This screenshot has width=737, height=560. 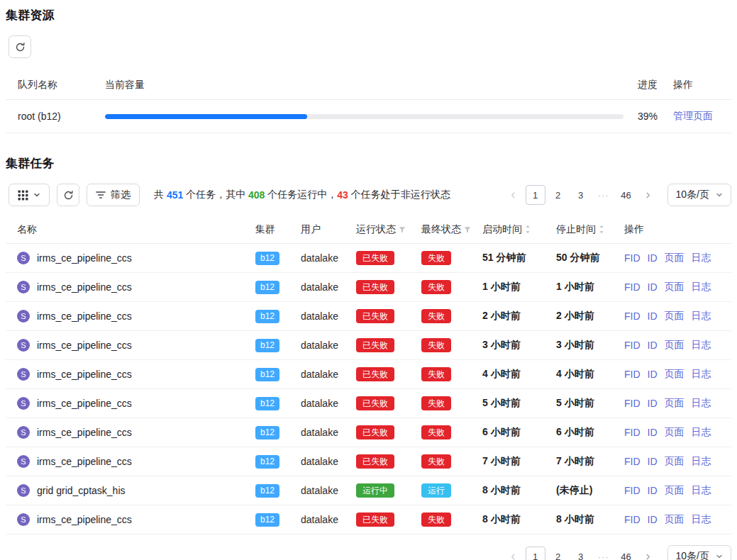 I want to click on task-stop-time: 2 小时前, so click(x=582, y=316).